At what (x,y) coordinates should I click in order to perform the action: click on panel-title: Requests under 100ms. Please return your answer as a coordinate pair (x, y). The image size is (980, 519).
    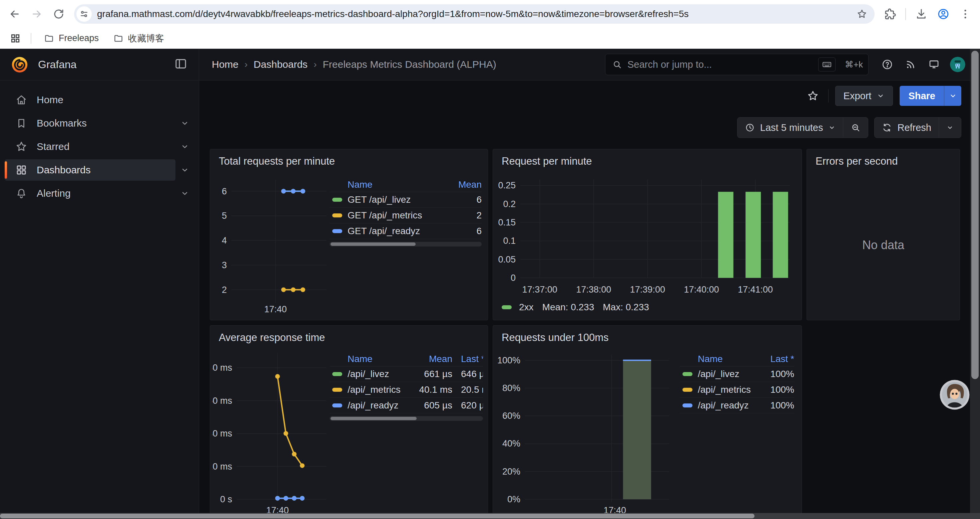
    Looking at the image, I should click on (555, 338).